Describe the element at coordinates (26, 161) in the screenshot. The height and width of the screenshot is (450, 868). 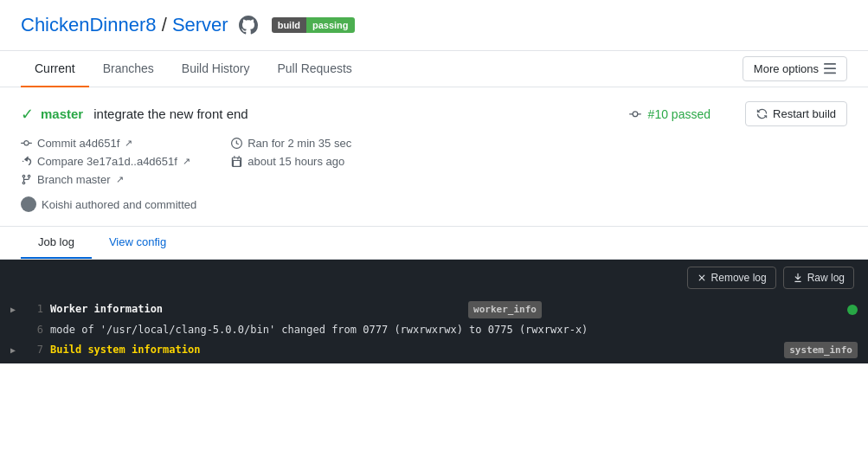
I see `compare-icon` at that location.